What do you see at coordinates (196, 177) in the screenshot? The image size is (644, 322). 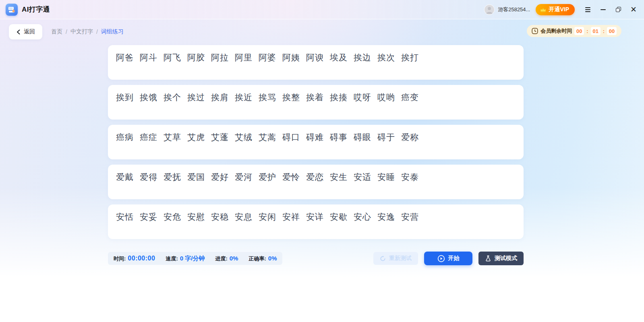 I see `practice-word: 爱国` at bounding box center [196, 177].